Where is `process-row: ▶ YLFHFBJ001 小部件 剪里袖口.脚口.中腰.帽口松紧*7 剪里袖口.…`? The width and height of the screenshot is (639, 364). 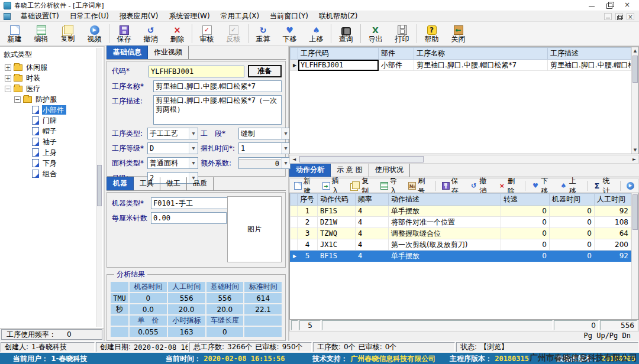 process-row: ▶ YLFHFBJ001 小部件 剪里袖口.脚口.中腰.帽口松紧*7 剪里袖口.… is located at coordinates (461, 65).